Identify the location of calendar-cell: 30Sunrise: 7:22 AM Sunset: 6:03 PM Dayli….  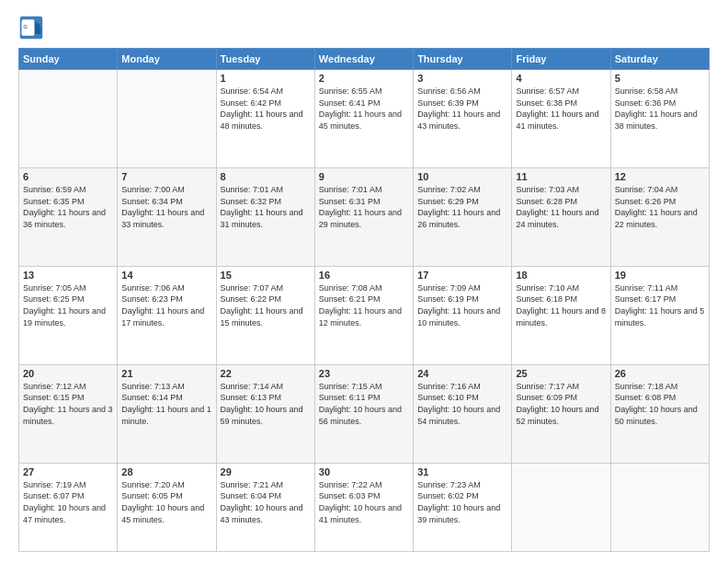
(364, 507).